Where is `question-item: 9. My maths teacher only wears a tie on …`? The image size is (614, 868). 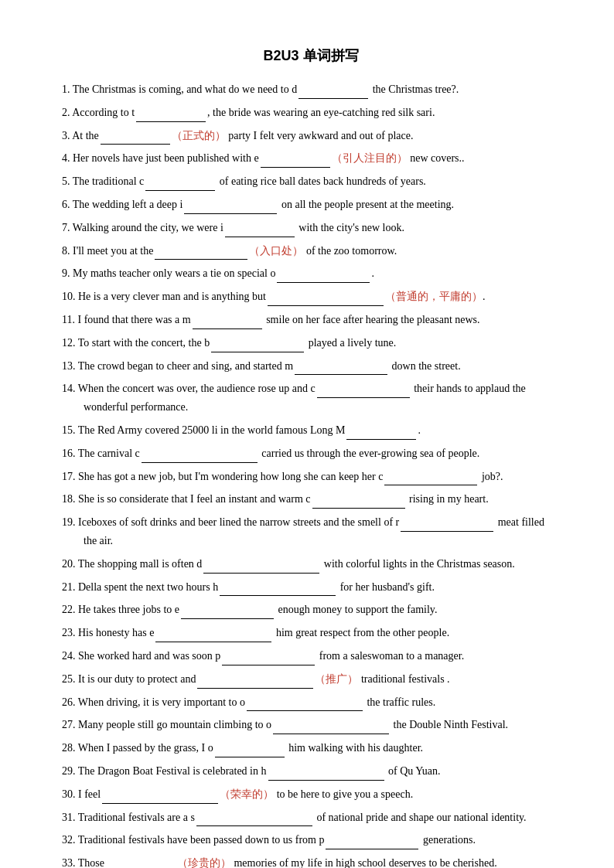 question-item: 9. My maths teacher only wears a tie on … is located at coordinates (311, 274).